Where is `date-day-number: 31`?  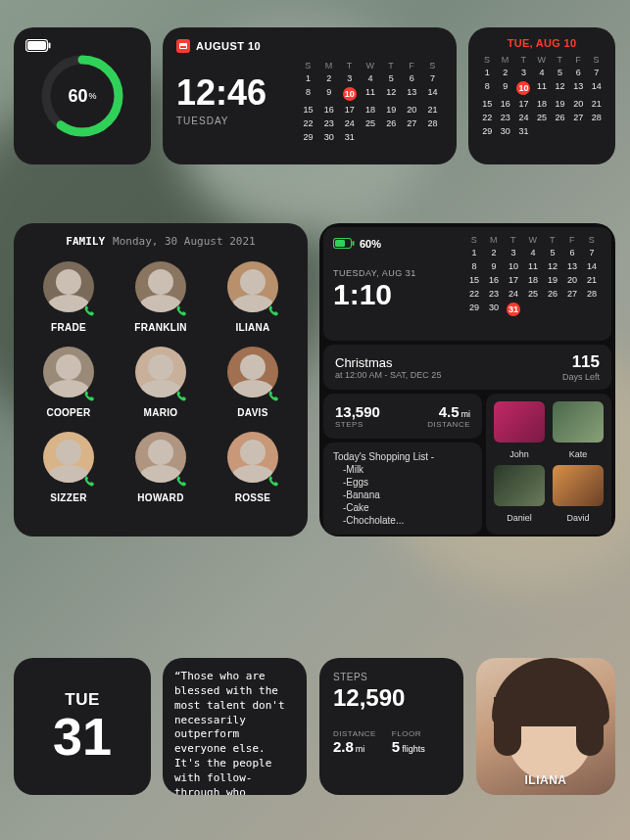
date-day-number: 31 is located at coordinates (82, 736).